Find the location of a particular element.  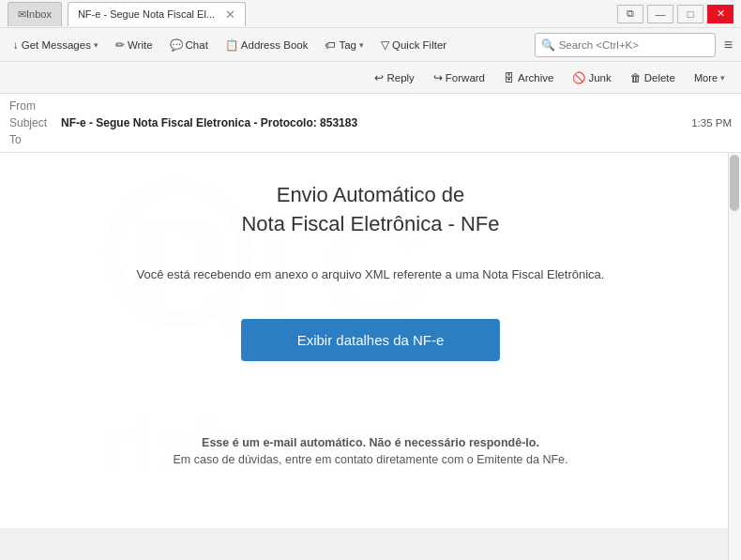

write-button: ✏ Write is located at coordinates (134, 45).